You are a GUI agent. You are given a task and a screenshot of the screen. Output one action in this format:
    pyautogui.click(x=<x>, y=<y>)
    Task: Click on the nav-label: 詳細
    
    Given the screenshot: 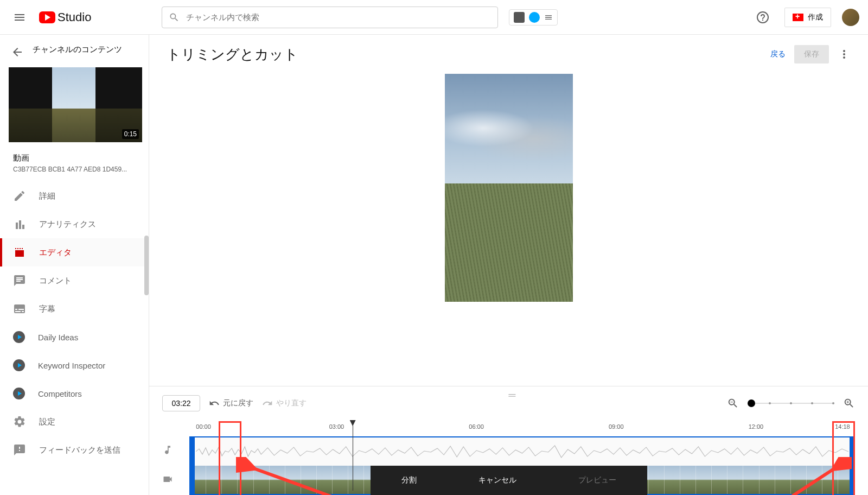 What is the action you would take?
    pyautogui.click(x=47, y=196)
    